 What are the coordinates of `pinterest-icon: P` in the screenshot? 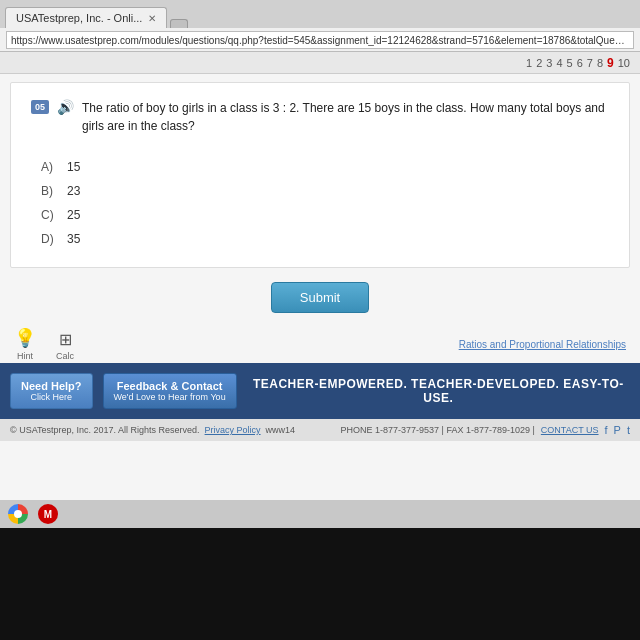 It's located at (618, 430).